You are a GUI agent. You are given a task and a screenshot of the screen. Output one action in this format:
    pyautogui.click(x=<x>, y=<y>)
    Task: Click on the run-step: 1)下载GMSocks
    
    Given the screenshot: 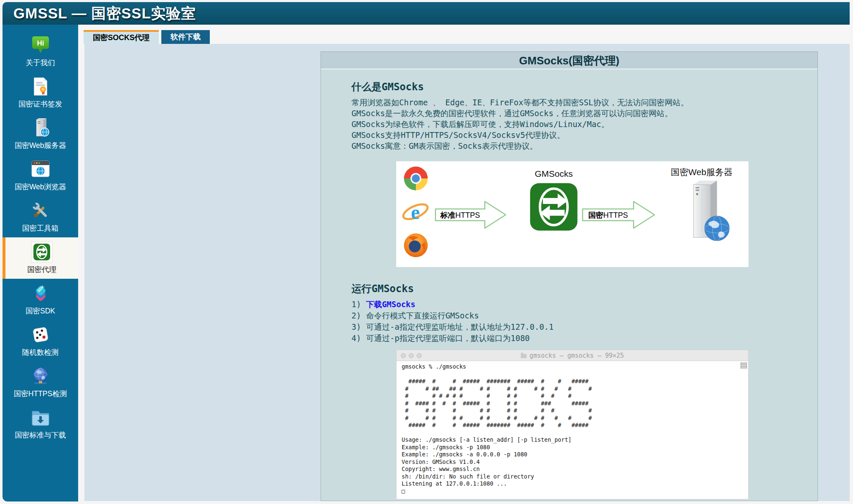 What is the action you would take?
    pyautogui.click(x=584, y=304)
    